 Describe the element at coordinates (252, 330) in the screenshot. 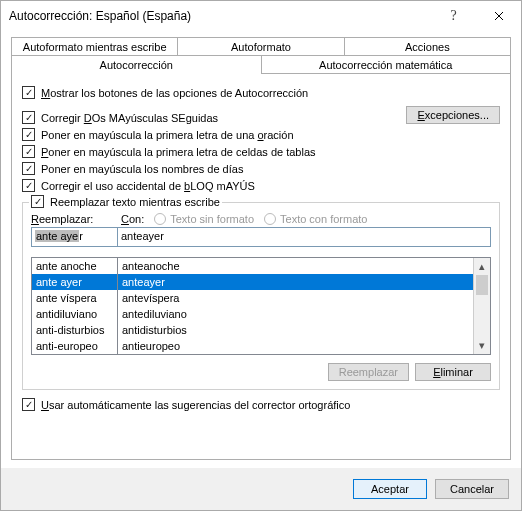

I see `table-row: anti-disturbiosantidisturbios` at that location.